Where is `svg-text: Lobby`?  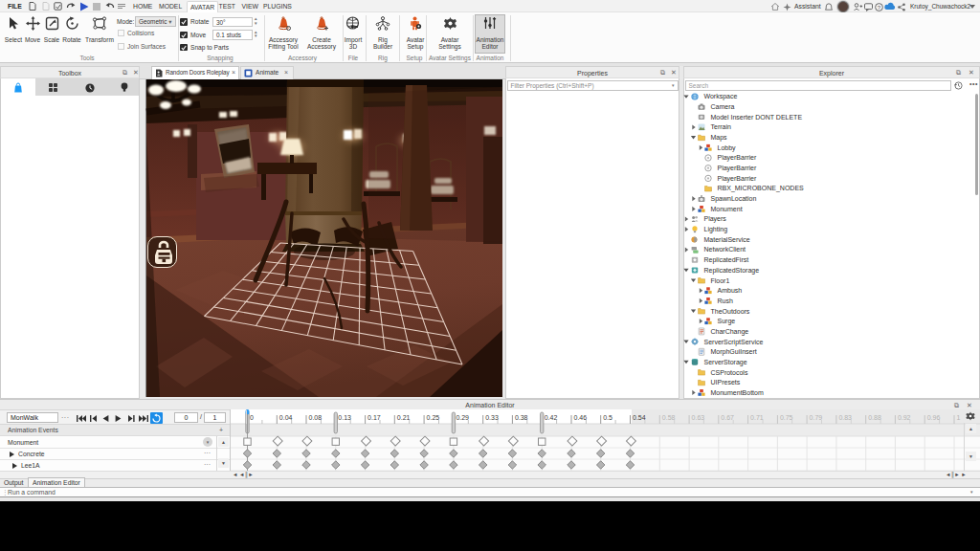
svg-text: Lobby is located at coordinates (727, 148).